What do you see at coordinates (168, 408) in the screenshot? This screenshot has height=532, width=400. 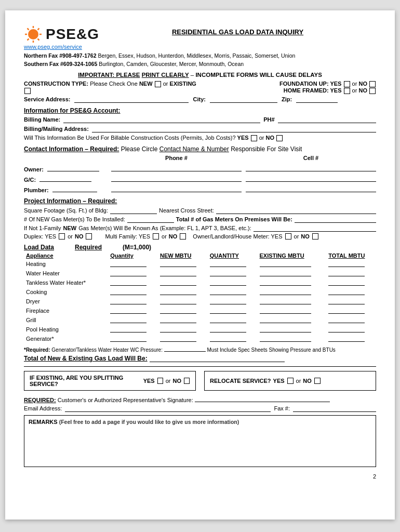 I see `email-field` at bounding box center [168, 408].